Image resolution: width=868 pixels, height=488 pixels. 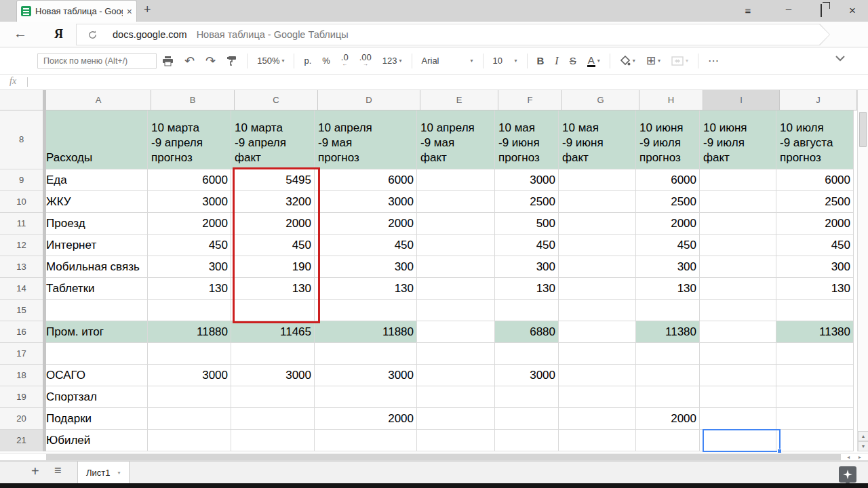 What do you see at coordinates (527, 267) in the screenshot?
I see `cell-F13: 300` at bounding box center [527, 267].